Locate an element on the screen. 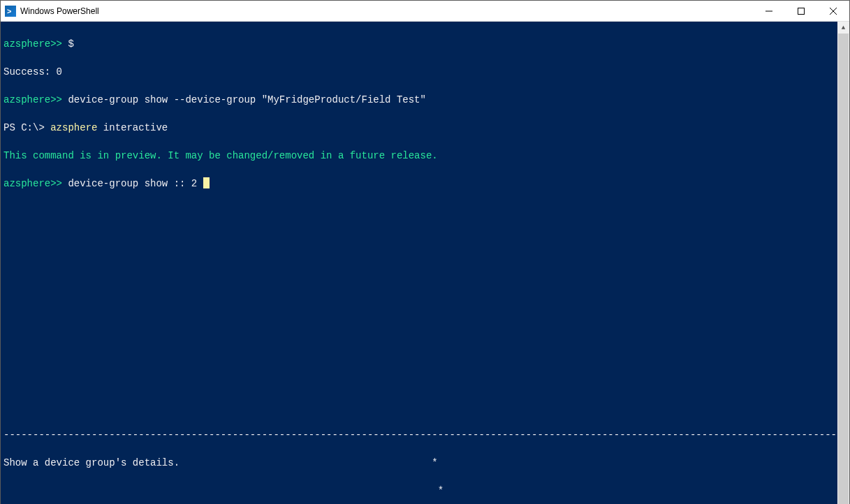  vertical-scrollbar: ▲ ▼ is located at coordinates (844, 262).